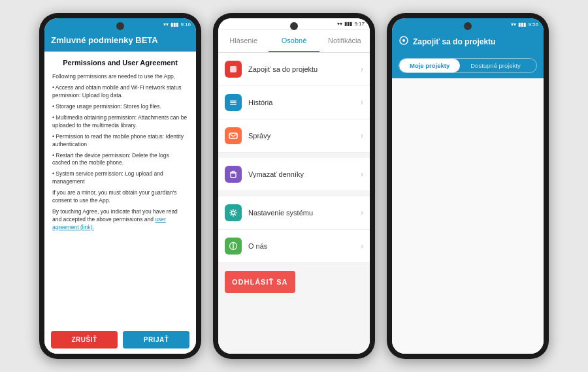 This screenshot has height=372, width=588. Describe the element at coordinates (120, 197) in the screenshot. I see `perm-minor: If you are a minor, you must obtain your…` at that location.